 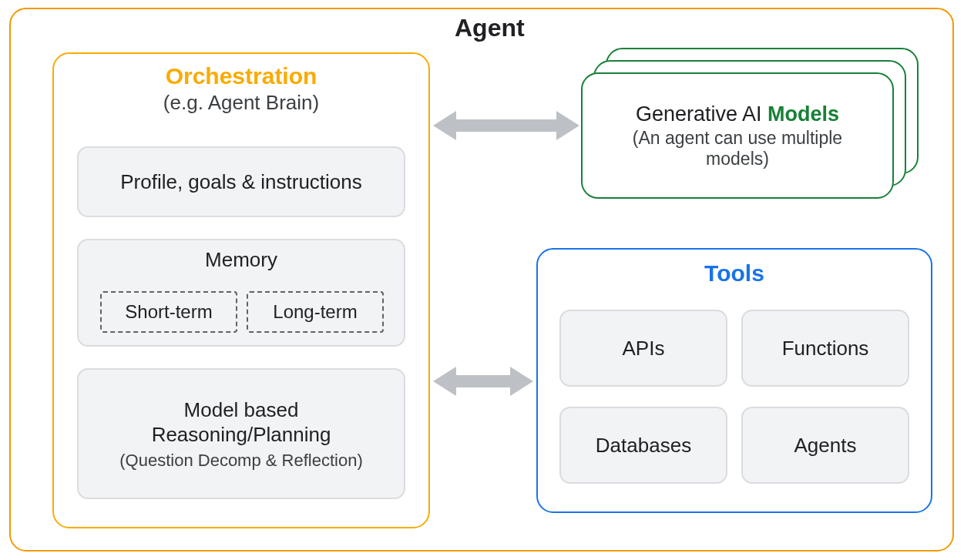 I want to click on models-title-line: Generative AI Models, so click(x=737, y=114).